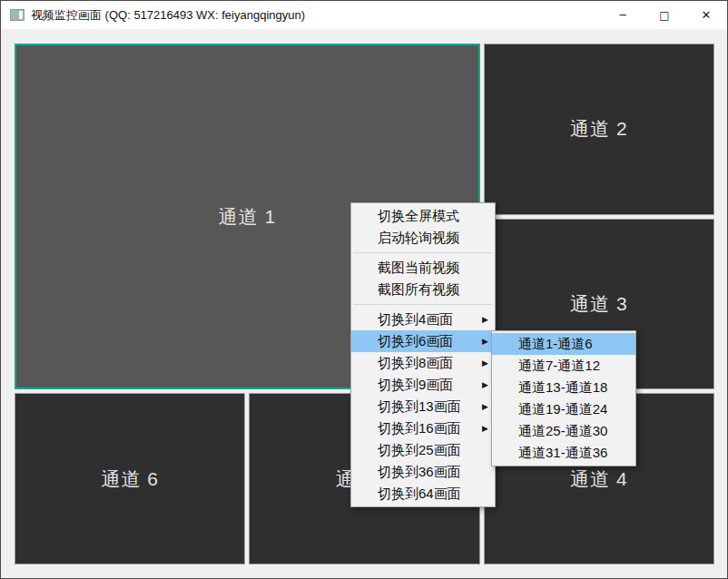 The width and height of the screenshot is (728, 579). I want to click on menu-item-switch-4: 切换到4画面 ▶, so click(423, 319).